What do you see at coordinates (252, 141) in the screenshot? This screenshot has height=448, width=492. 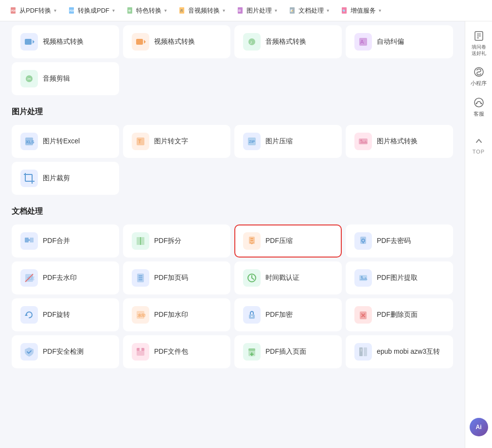 I see `img-compress-svg: ZIP` at bounding box center [252, 141].